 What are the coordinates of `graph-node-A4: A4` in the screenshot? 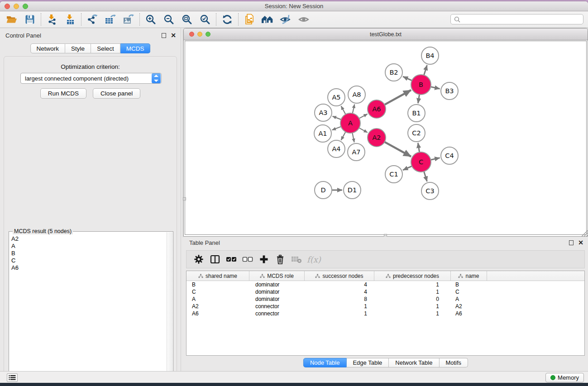 It's located at (336, 149).